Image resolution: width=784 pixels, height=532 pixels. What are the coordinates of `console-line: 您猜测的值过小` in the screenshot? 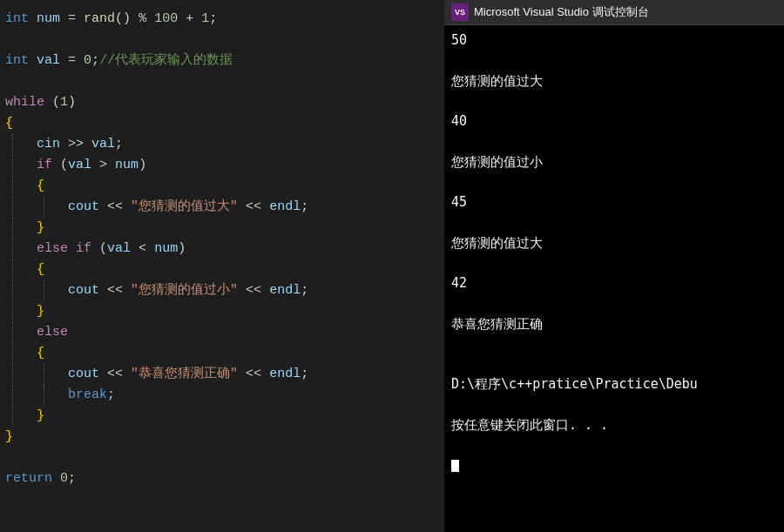 It's located at (614, 162).